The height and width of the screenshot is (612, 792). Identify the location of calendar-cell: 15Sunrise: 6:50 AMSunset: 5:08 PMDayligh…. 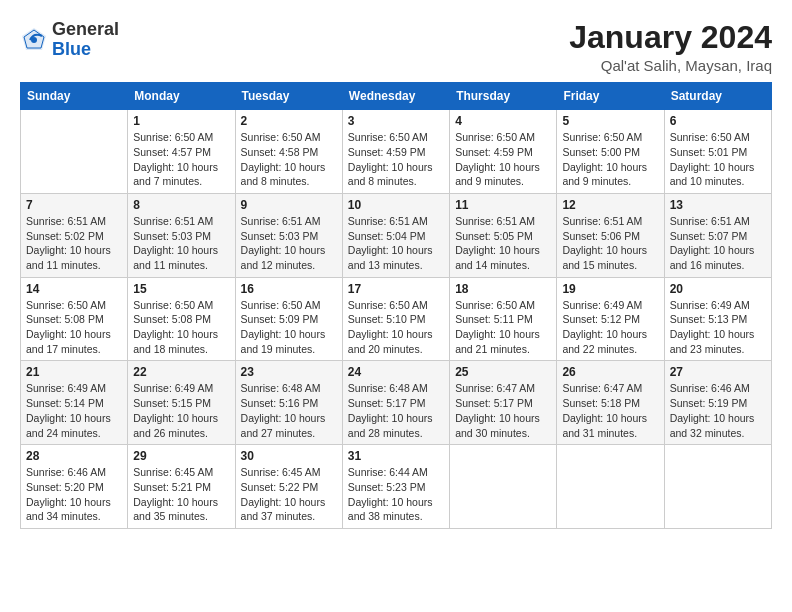
(182, 319).